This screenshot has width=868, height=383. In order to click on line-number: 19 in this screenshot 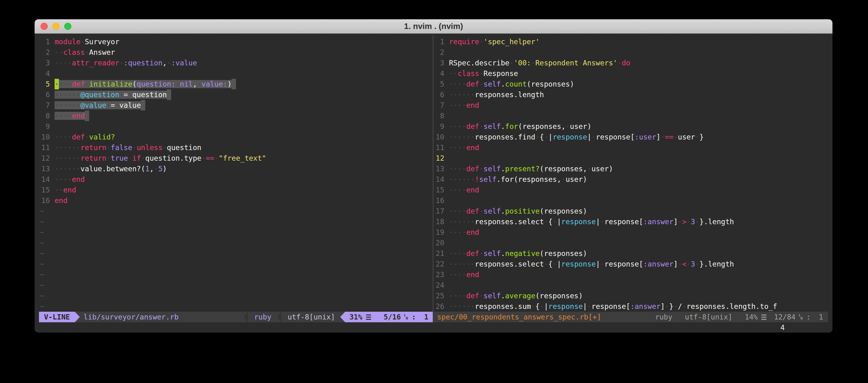, I will do `click(439, 232)`.